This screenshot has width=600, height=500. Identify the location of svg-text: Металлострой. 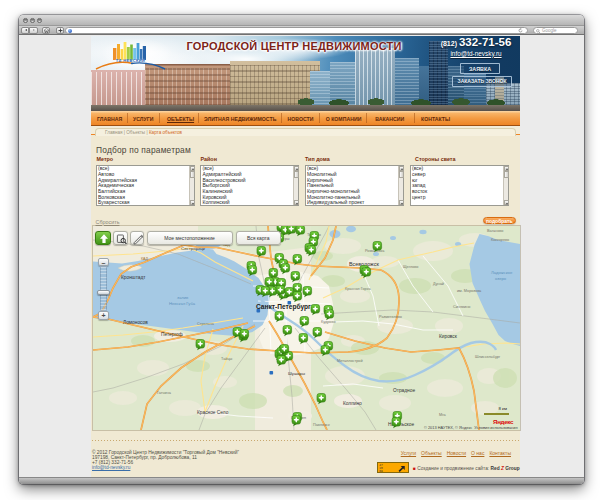
(350, 361).